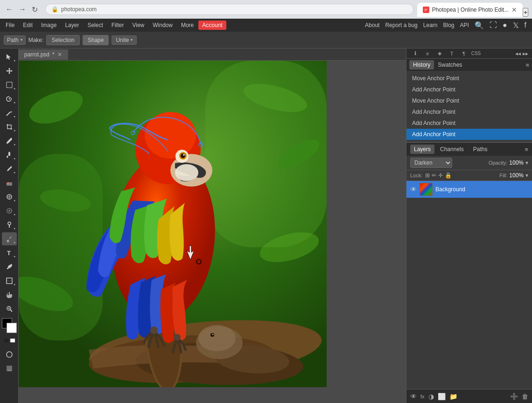 This screenshot has height=403, width=532. Describe the element at coordinates (35, 9) in the screenshot. I see `refresh-button: ↻` at that location.